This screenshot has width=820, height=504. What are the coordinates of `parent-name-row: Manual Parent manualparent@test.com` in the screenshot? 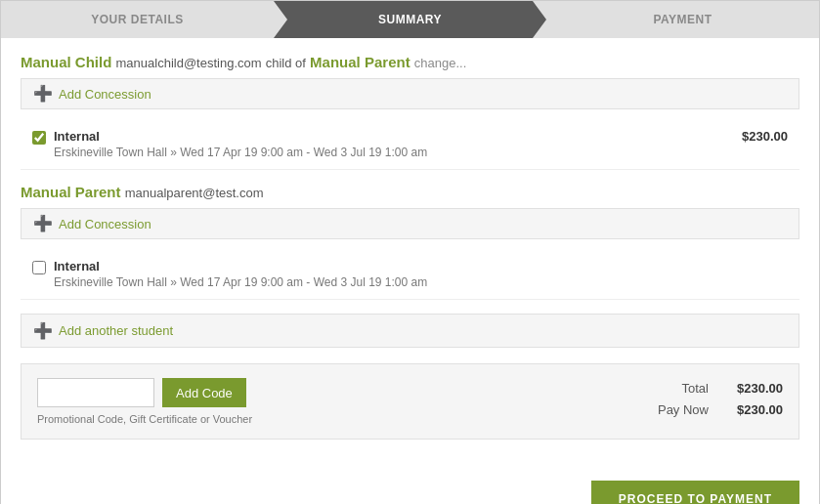 It's located at (410, 191).